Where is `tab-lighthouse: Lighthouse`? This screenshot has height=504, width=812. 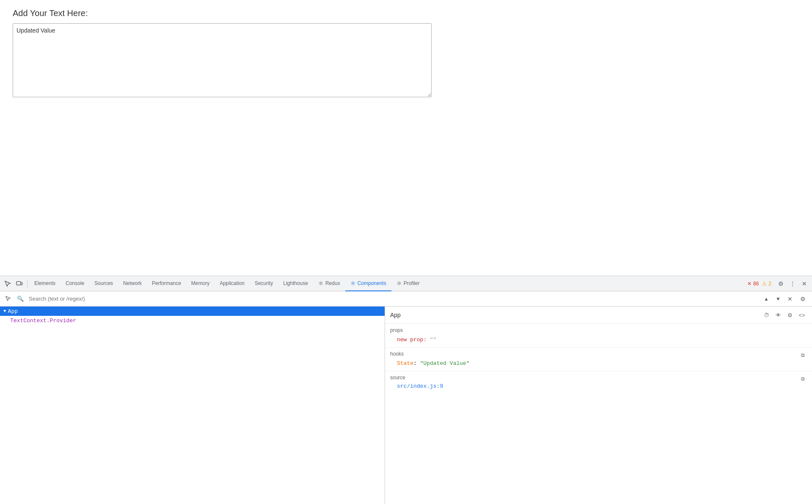 tab-lighthouse: Lighthouse is located at coordinates (295, 284).